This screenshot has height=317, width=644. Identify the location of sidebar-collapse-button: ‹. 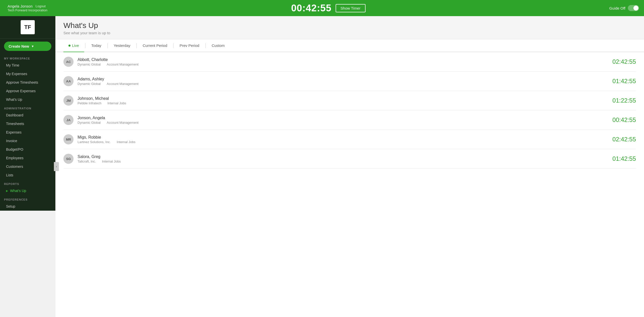
(56, 167).